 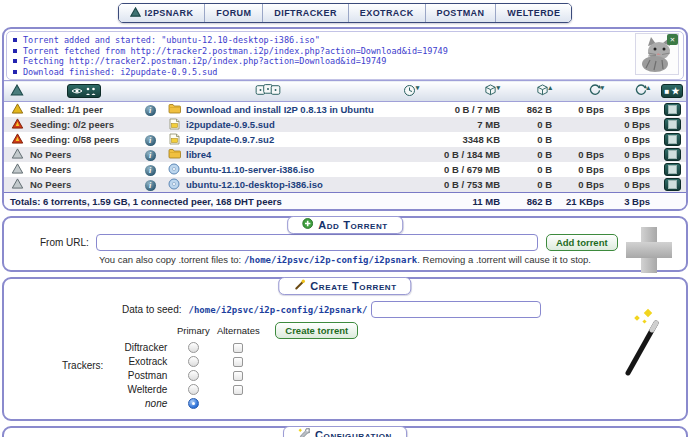 What do you see at coordinates (345, 225) in the screenshot?
I see `add-torrent-header: Add Torrent` at bounding box center [345, 225].